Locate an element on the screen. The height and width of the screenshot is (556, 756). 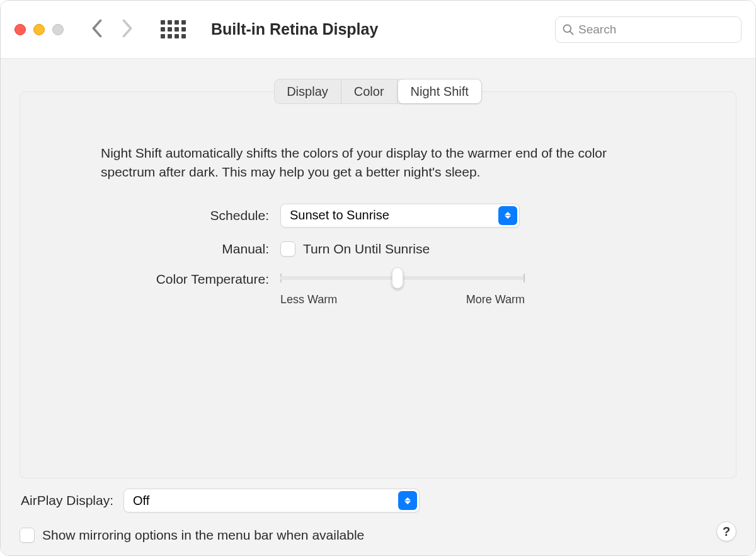
search-input is located at coordinates (656, 30).